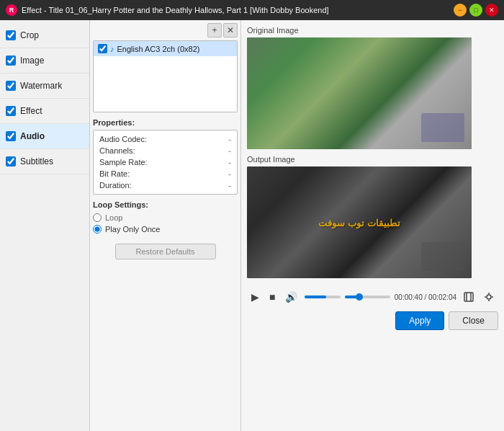 Image resolution: width=504 pixels, height=431 pixels. What do you see at coordinates (166, 151) in the screenshot?
I see `prop-row-channels: Channels: -` at bounding box center [166, 151].